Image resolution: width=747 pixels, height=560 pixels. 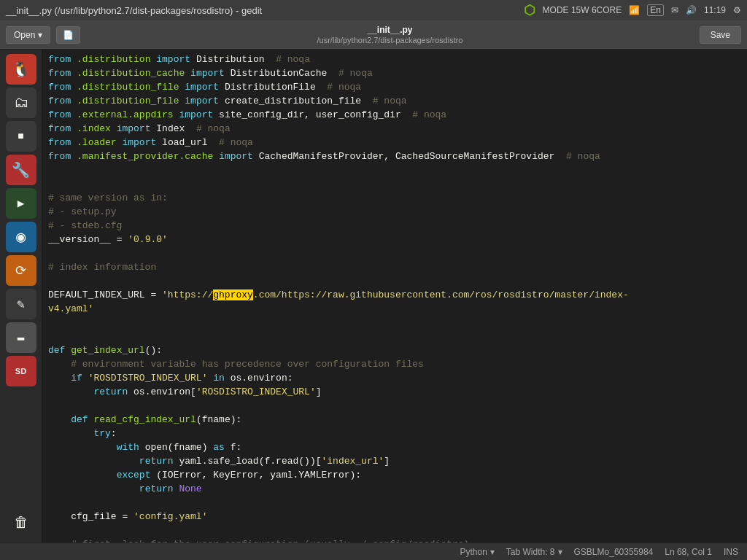 I want to click on code-line: from .manifest_provider.cache import Cac…, so click(x=393, y=156).